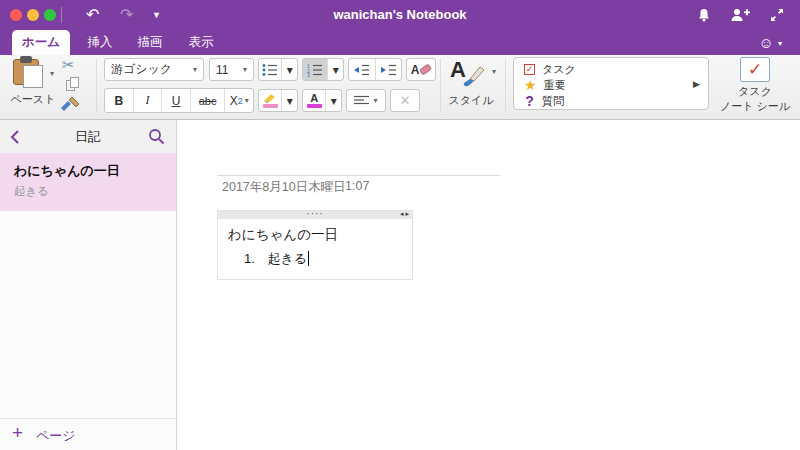  I want to click on font-color-letter: A, so click(314, 98).